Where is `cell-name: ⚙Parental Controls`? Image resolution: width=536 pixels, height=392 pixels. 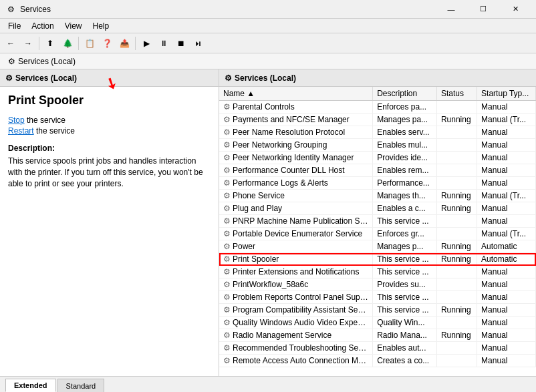
cell-name: ⚙Parental Controls is located at coordinates (296, 107).